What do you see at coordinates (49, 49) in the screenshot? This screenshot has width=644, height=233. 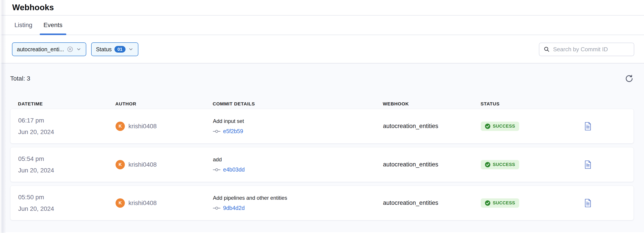 I see `webhook-filter-chip: autocreation_enti...` at bounding box center [49, 49].